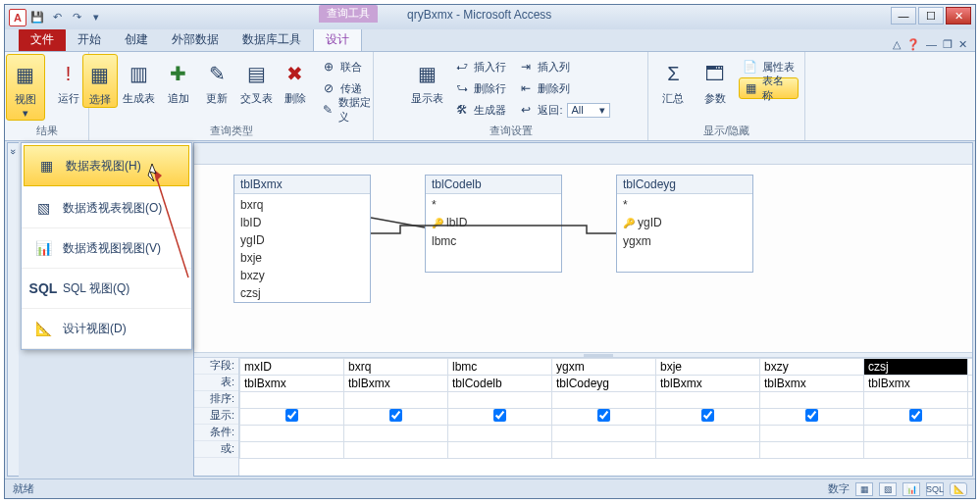 This screenshot has width=980, height=504. I want to click on tab-dbtools: 数据库工具, so click(272, 39).